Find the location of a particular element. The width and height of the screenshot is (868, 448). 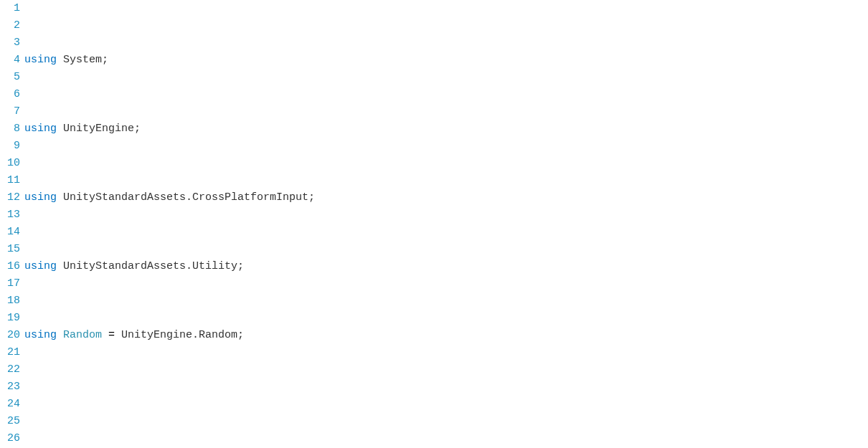

line-number: 25 is located at coordinates (10, 421).